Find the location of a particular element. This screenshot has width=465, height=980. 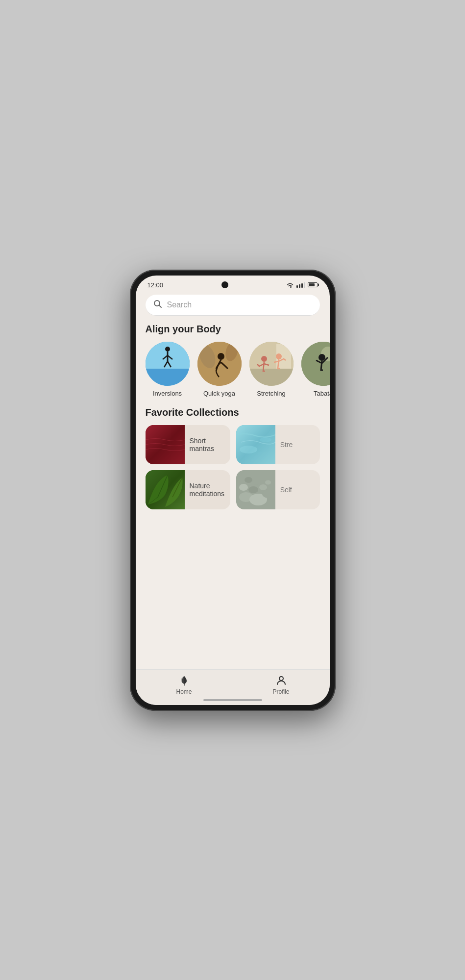

collection-label-stress: Stre is located at coordinates (298, 445).